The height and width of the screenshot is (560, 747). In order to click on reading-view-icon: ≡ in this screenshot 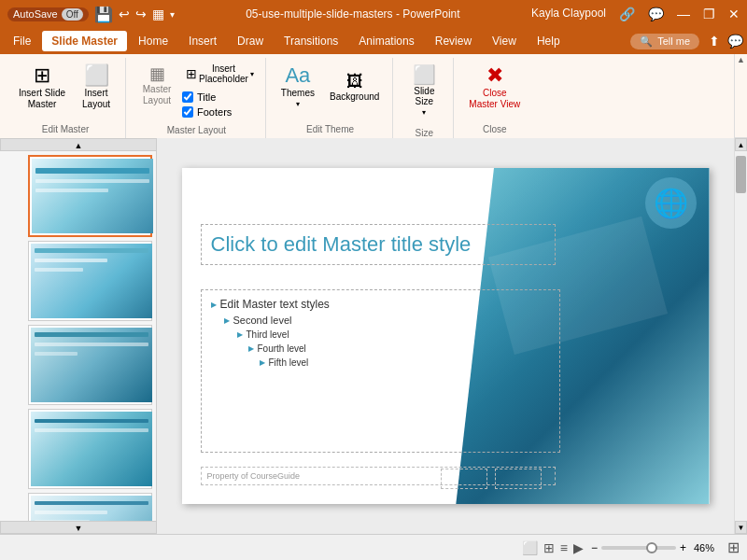, I will do `click(564, 548)`.